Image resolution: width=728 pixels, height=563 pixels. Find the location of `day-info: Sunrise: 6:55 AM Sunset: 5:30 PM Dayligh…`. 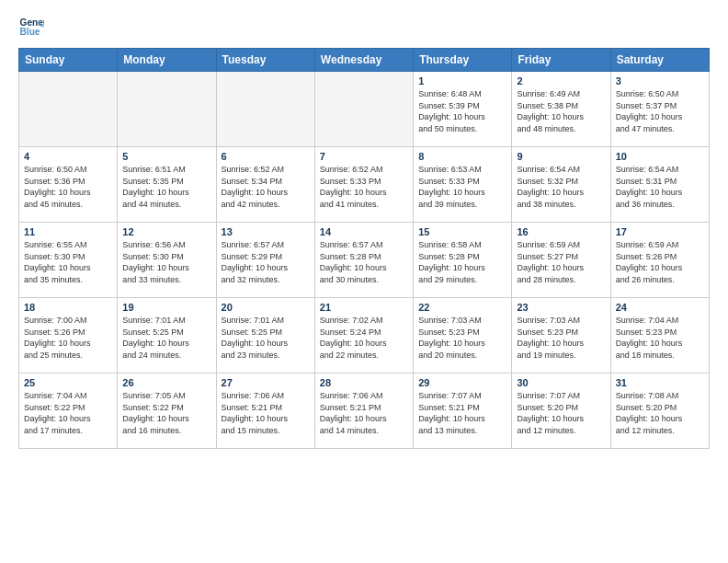

day-info: Sunrise: 6:55 AM Sunset: 5:30 PM Dayligh… is located at coordinates (68, 262).